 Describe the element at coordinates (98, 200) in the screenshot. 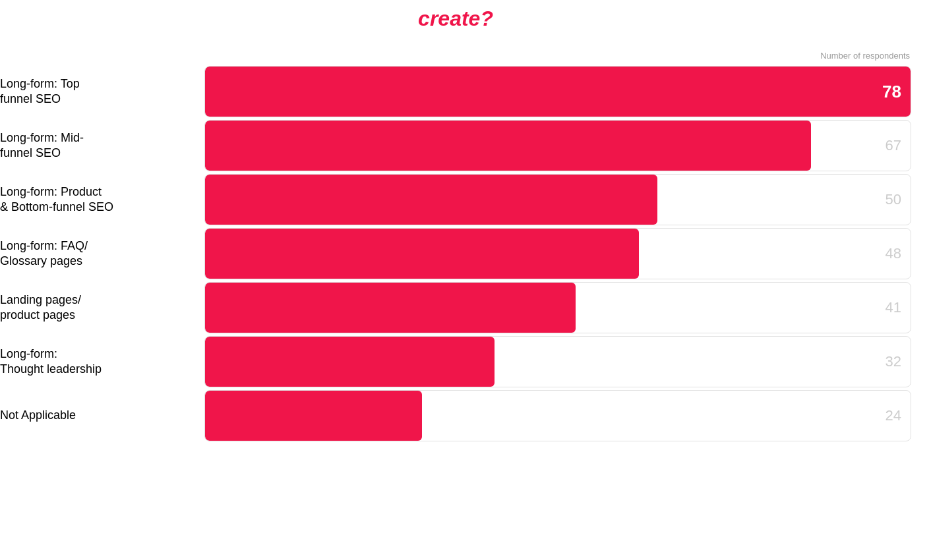

I see `bar-label: Long-form: Product& Bottom-funnel SEO` at that location.